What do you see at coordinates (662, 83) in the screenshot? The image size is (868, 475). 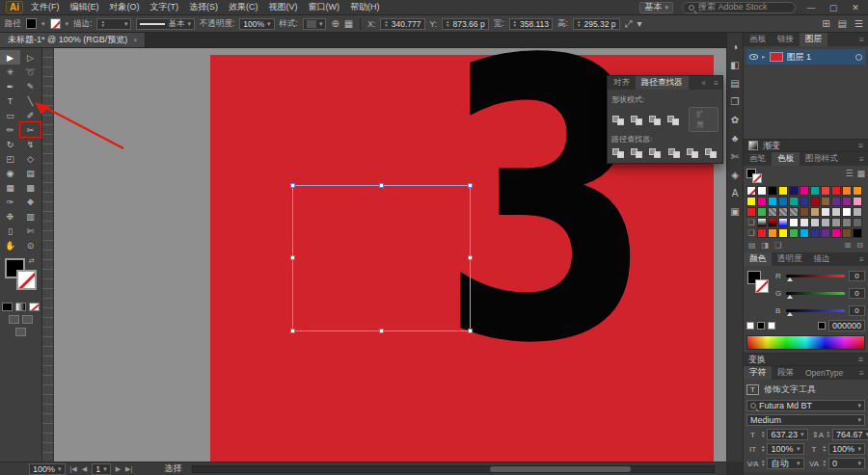 I see `tab-pathfinder: 路径查找器` at bounding box center [662, 83].